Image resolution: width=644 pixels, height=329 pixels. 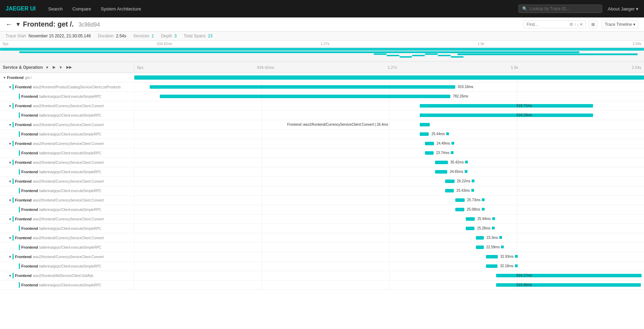 I want to click on col-header-label: Service & Operation, so click(x=23, y=67).